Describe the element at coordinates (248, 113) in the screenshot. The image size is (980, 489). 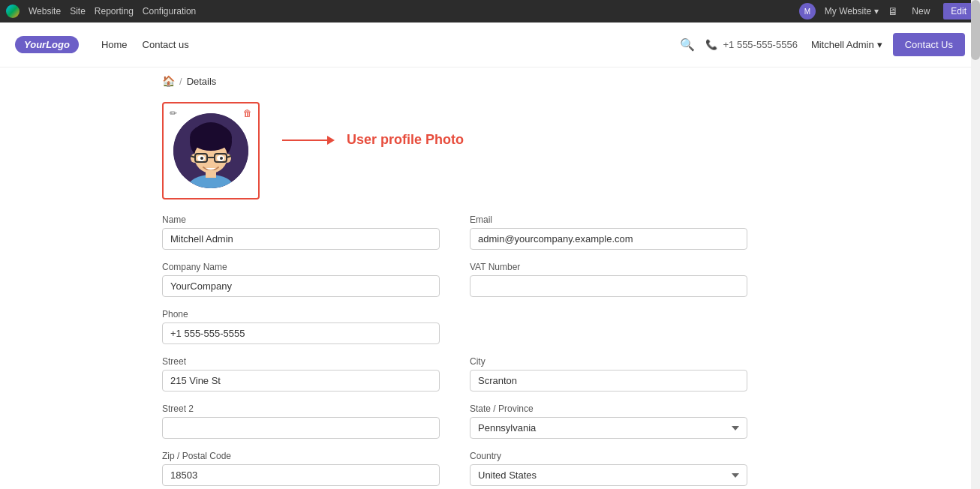
I see `photo-delete-icon: 🗑` at that location.